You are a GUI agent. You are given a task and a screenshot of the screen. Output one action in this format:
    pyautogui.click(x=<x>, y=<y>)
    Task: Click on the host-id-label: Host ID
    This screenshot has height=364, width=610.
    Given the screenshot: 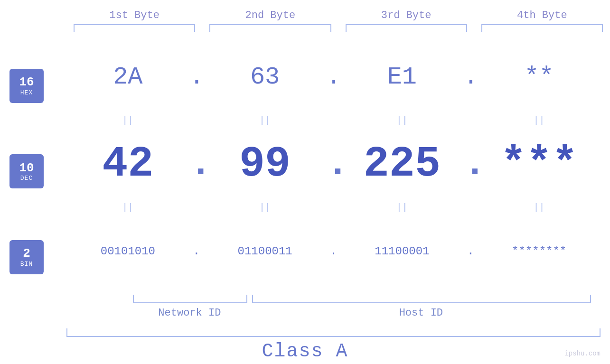 What is the action you would take?
    pyautogui.click(x=421, y=313)
    